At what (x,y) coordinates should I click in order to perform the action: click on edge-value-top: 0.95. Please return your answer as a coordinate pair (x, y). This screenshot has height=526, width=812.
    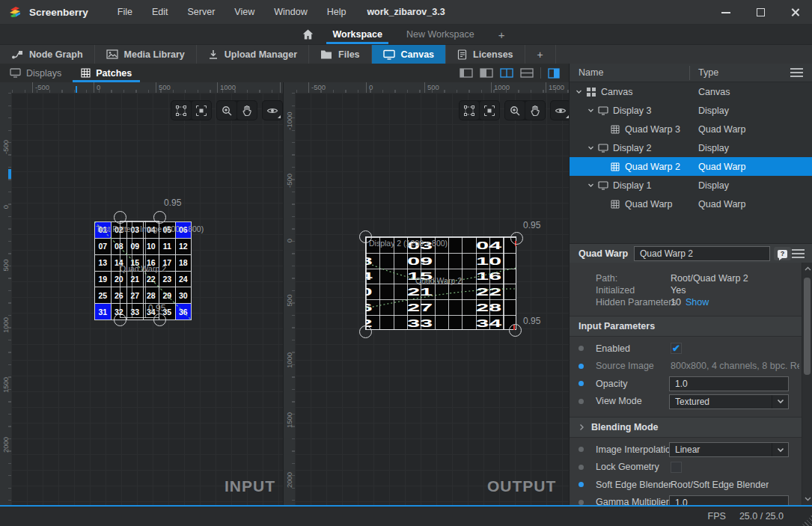
    Looking at the image, I should click on (531, 225).